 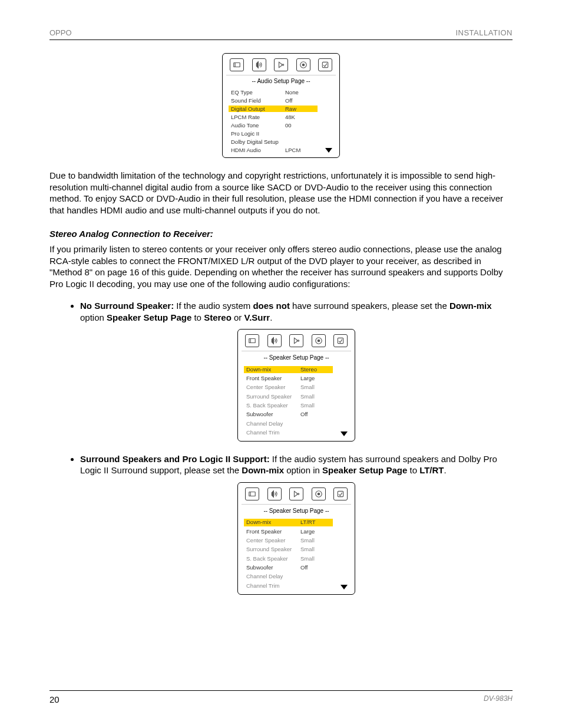 What do you see at coordinates (54, 699) in the screenshot?
I see `page-number: 20` at bounding box center [54, 699].